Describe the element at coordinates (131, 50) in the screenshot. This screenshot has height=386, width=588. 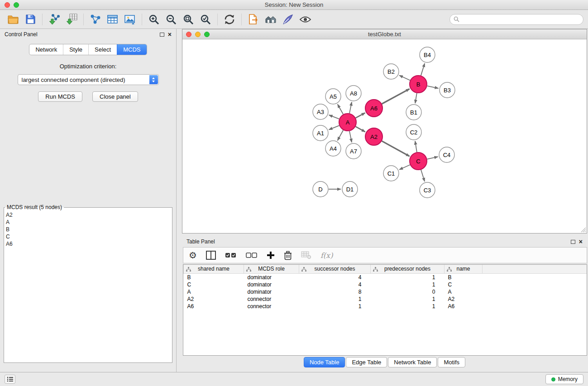
I see `tab-mcds: MCDS` at that location.